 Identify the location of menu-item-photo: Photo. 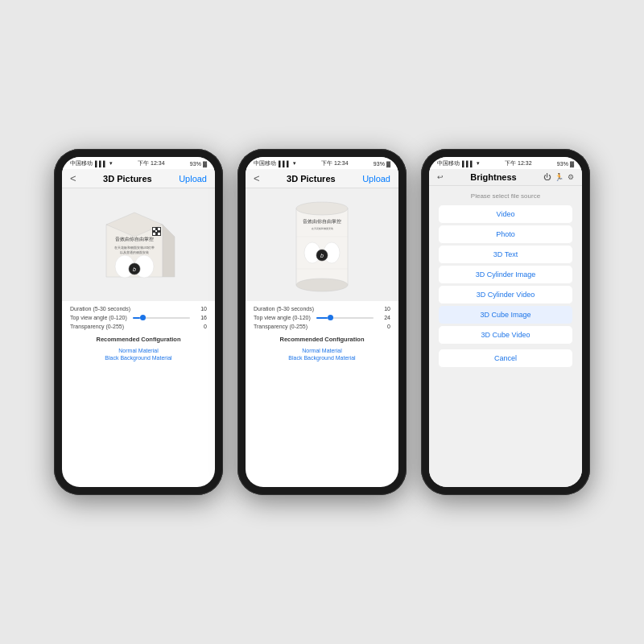
(506, 235).